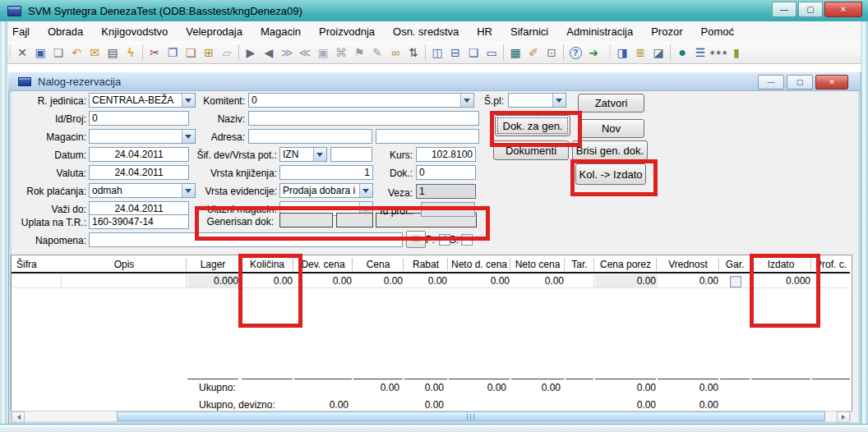  I want to click on rok-placanja-select: odmah, so click(142, 191).